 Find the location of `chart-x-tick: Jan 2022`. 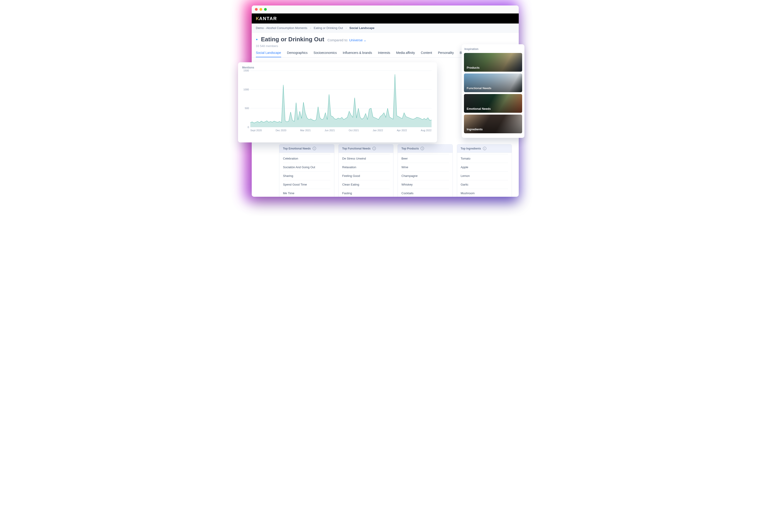

chart-x-tick: Jan 2022 is located at coordinates (378, 130).